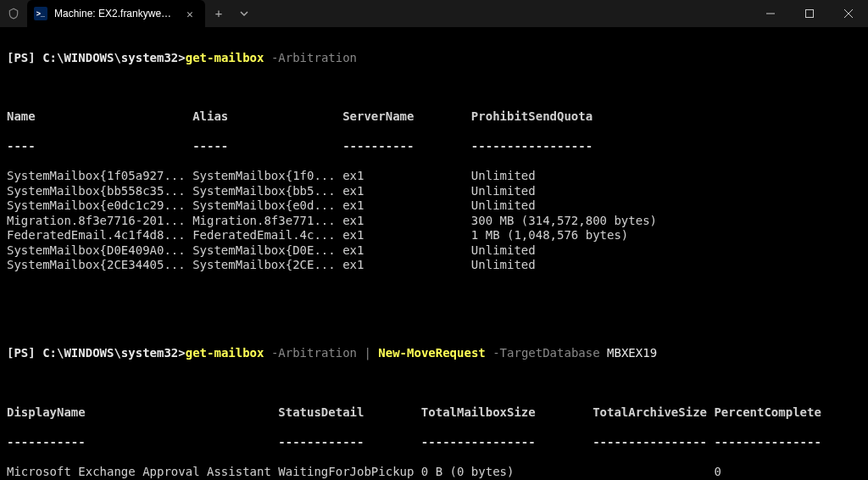 The image size is (868, 480). Describe the element at coordinates (434, 192) in the screenshot. I see `table-row: SystemMailbox{bb558c35... SystemMailbox{…` at that location.